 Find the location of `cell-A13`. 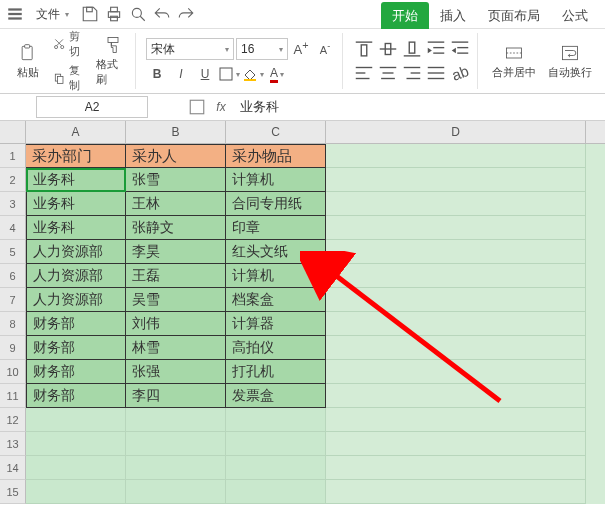

cell-A13 is located at coordinates (76, 444).